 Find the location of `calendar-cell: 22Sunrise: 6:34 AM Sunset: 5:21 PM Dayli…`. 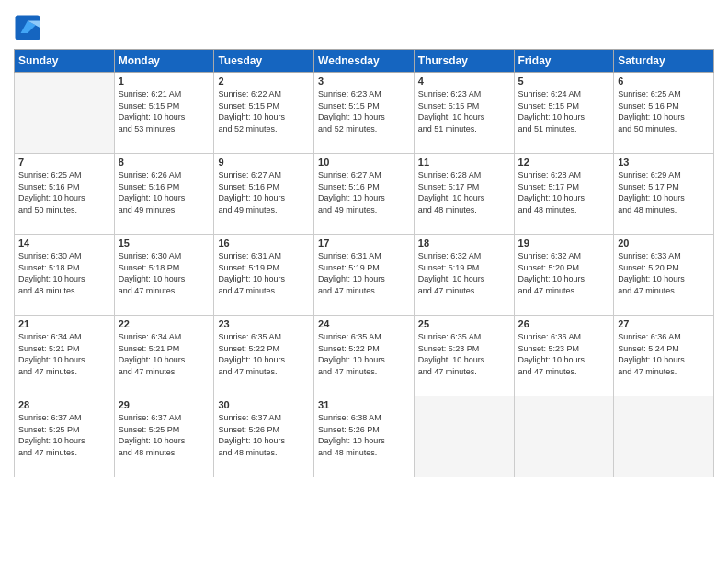

calendar-cell: 22Sunrise: 6:34 AM Sunset: 5:21 PM Dayli… is located at coordinates (164, 356).